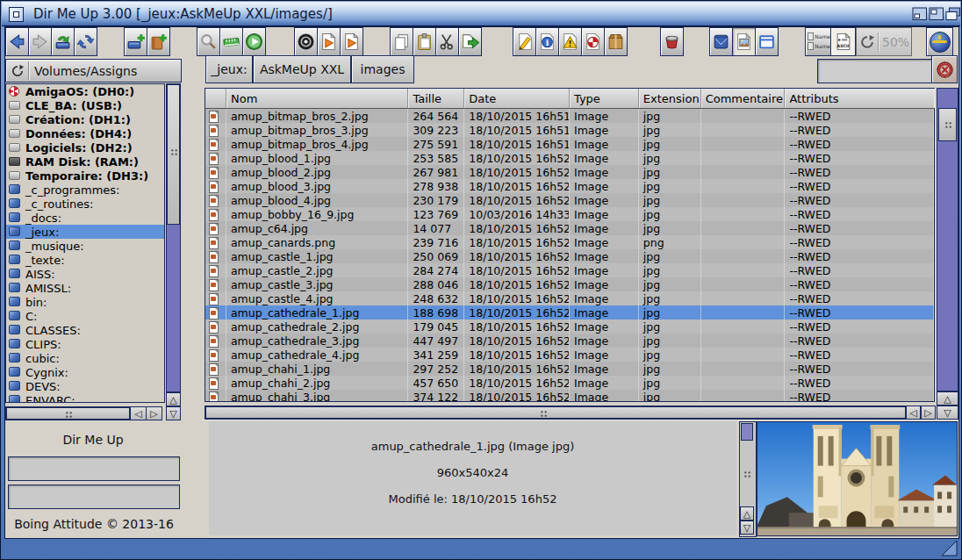 This screenshot has width=962, height=560. Describe the element at coordinates (948, 398) in the screenshot. I see `table-scroll-up-button: △` at that location.